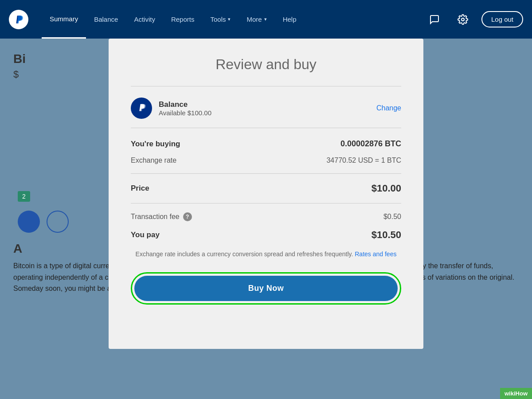 Image resolution: width=532 pixels, height=399 pixels. I want to click on rates-fees-link: Rates and fees, so click(376, 254).